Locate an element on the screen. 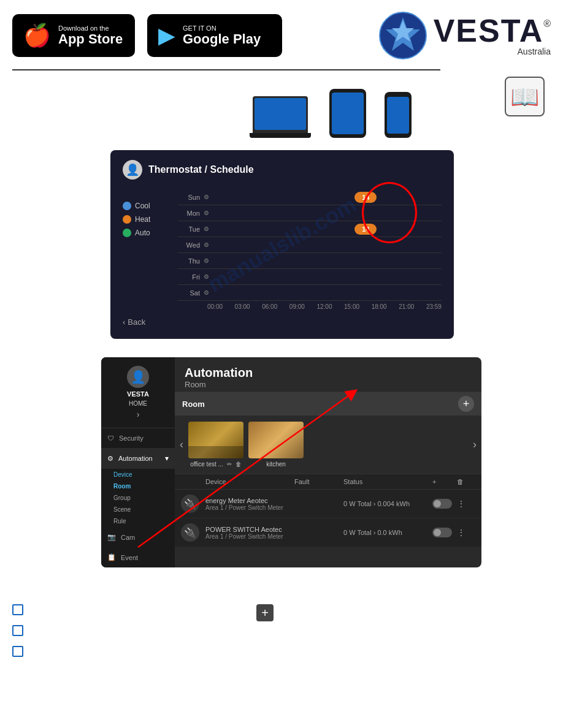  sidebar-item-security: 🛡 Security is located at coordinates (138, 438).